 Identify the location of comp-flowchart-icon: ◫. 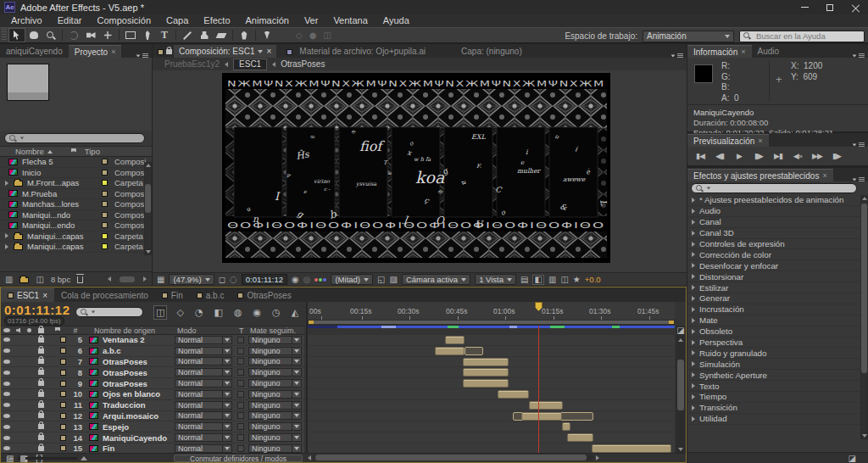
(565, 280).